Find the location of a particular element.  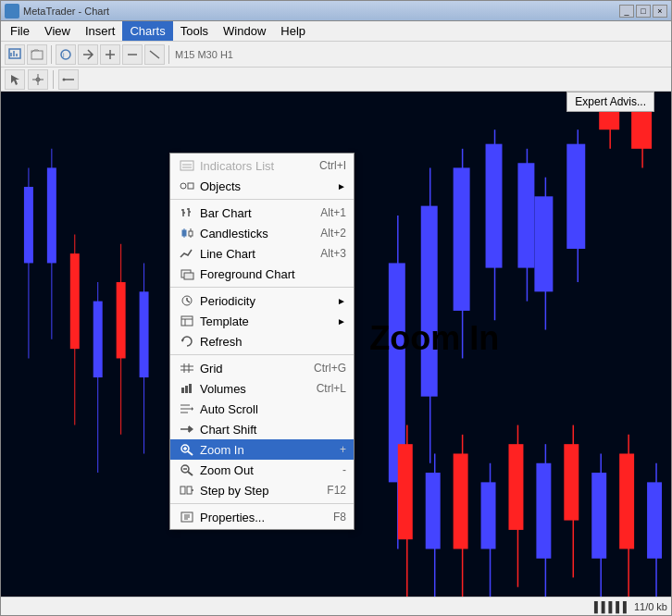

toolbar-btn3: i is located at coordinates (66, 55).